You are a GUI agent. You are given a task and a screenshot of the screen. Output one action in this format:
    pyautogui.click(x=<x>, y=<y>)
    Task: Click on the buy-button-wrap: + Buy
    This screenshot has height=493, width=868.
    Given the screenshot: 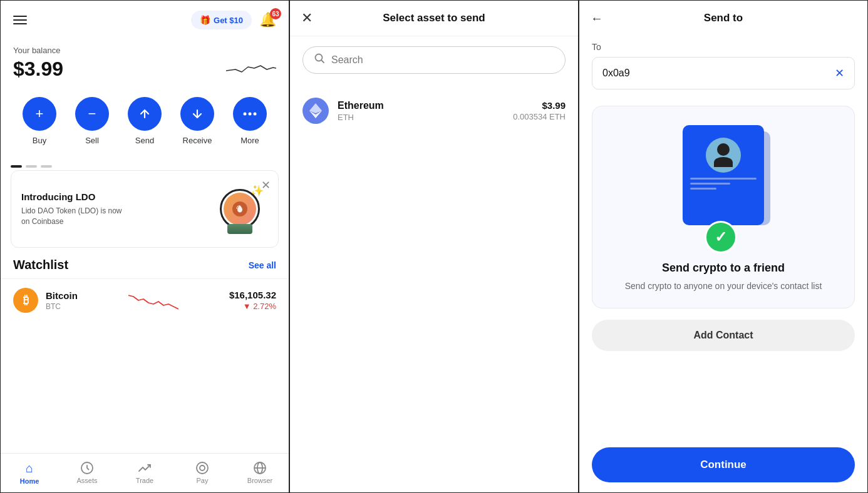 What is the action you would take?
    pyautogui.click(x=39, y=121)
    